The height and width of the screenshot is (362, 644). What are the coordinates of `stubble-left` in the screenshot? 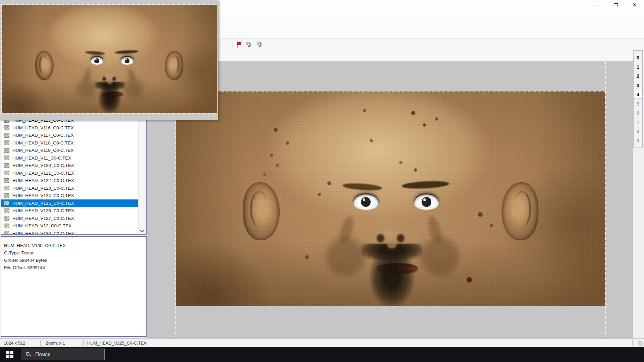 It's located at (87, 88).